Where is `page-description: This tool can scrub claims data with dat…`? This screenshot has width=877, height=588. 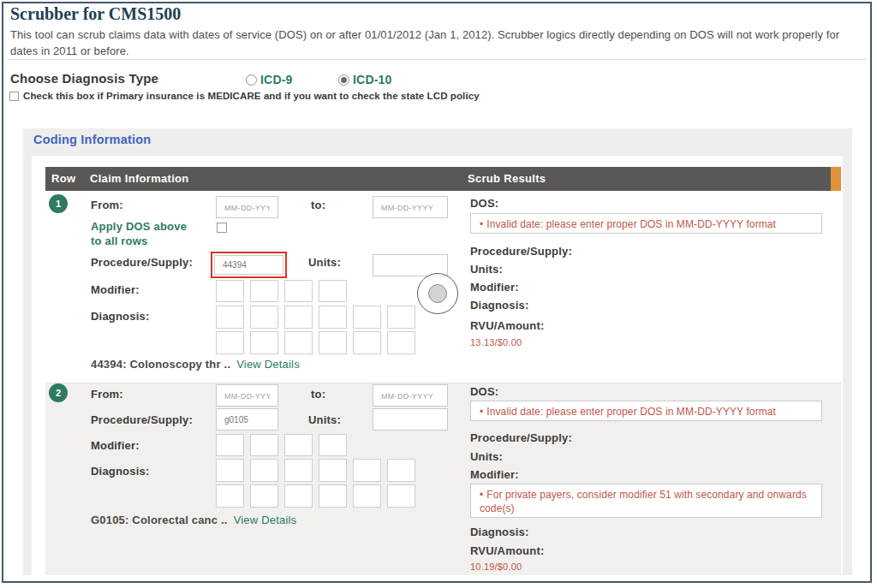
page-description: This tool can scrub claims data with dat… is located at coordinates (433, 43).